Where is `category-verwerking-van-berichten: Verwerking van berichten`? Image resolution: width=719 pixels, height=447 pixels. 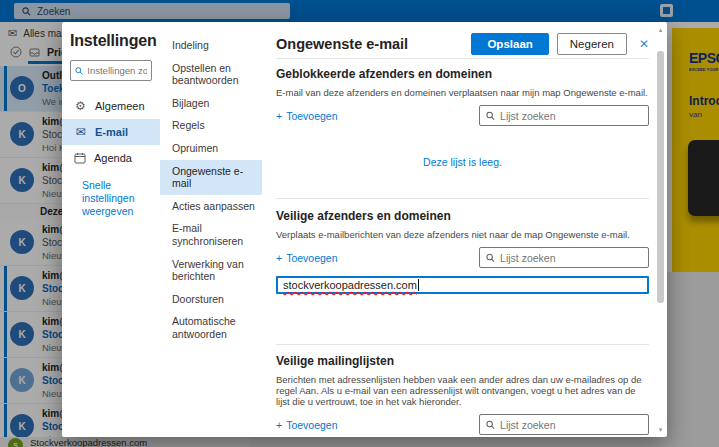 category-verwerking-van-berichten: Verwerking van berichten is located at coordinates (211, 270).